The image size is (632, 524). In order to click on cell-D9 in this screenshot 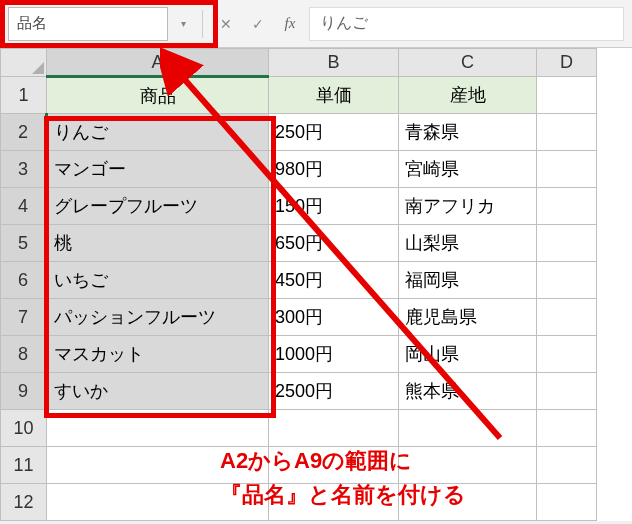, I will do `click(567, 392)`.